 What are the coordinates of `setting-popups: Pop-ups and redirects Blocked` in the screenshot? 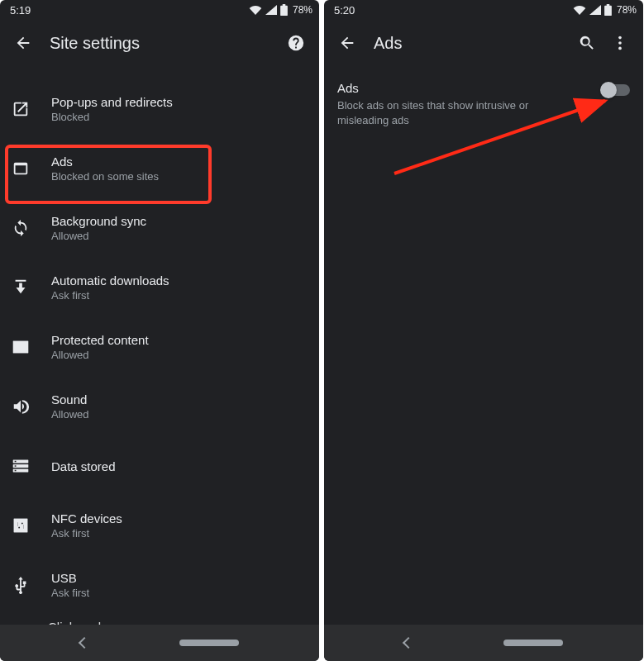 It's located at (160, 109).